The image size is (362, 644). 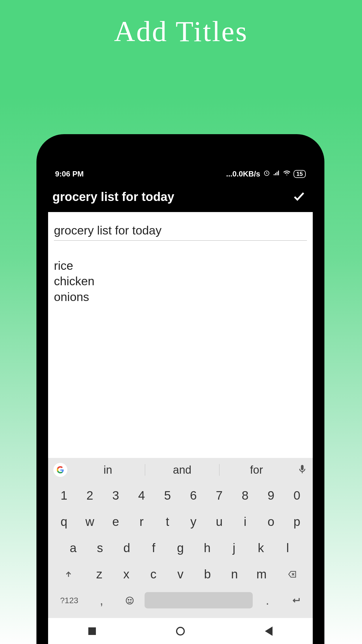 I want to click on key-b: b, so click(x=208, y=574).